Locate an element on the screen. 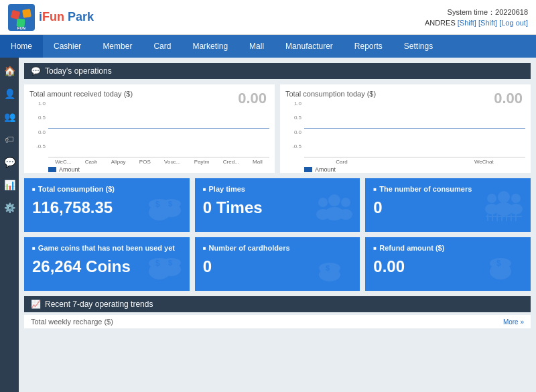 The image size is (536, 392). nav-manufacturer: Manufacturer is located at coordinates (310, 46).